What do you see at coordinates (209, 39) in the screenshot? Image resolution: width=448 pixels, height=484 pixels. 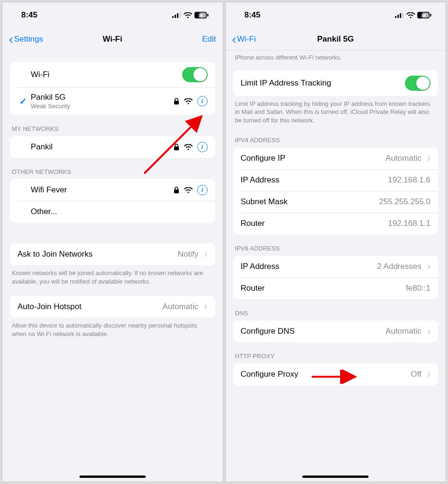 I see `nav-edit: Edit` at bounding box center [209, 39].